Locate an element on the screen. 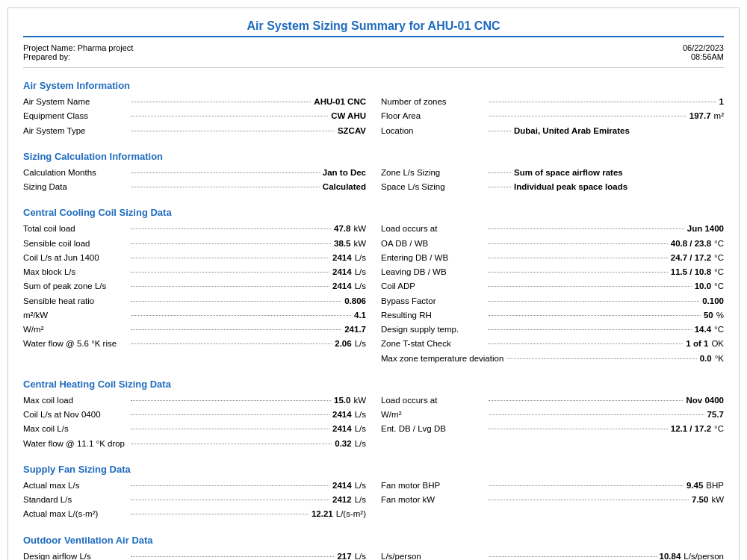  data-row: Max block L/s 2414 L/s is located at coordinates (194, 272).